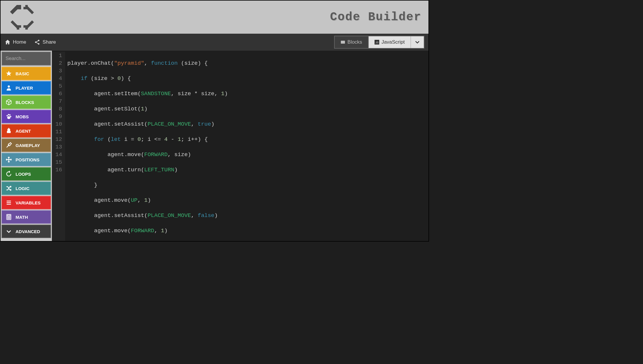 This screenshot has height=364, width=643. What do you see at coordinates (22, 74) in the screenshot?
I see `category-label: BASIC` at bounding box center [22, 74].